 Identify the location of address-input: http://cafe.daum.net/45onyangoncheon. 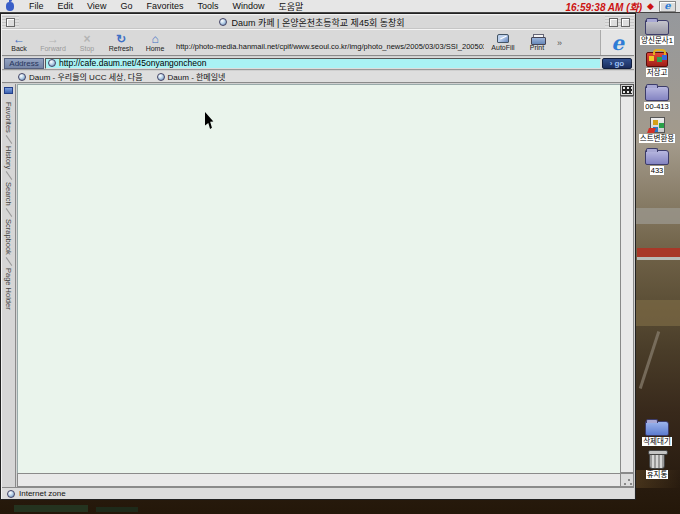
(323, 64).